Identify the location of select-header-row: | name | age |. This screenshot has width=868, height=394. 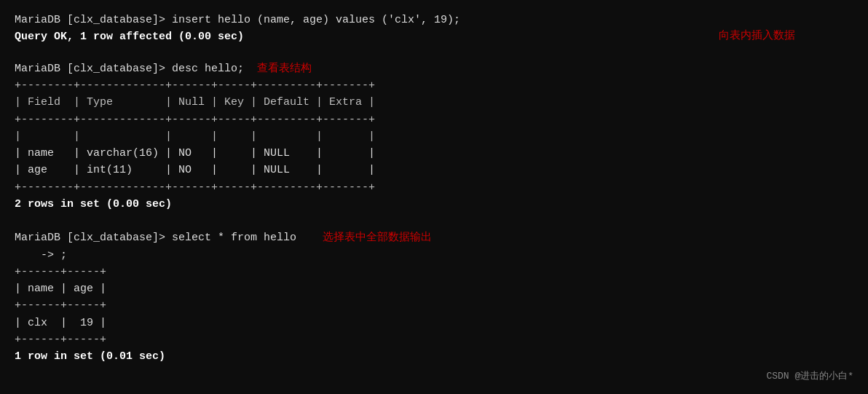
(434, 288).